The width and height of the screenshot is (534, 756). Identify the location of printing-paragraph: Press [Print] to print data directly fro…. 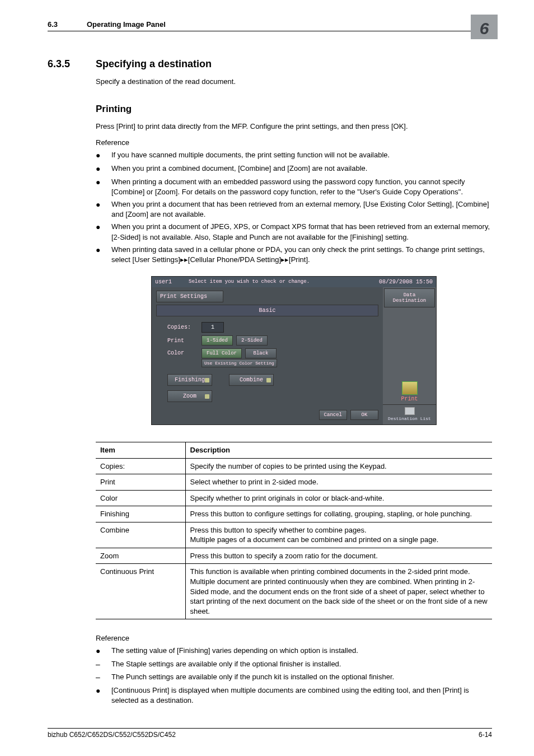
(294, 127).